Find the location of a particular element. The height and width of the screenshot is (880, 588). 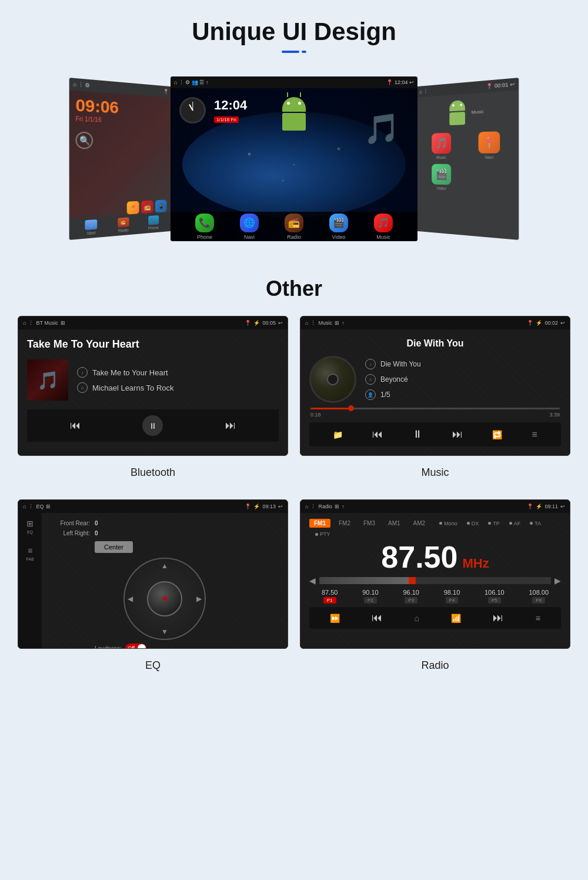

music-track-icon: ♪ is located at coordinates (370, 364).